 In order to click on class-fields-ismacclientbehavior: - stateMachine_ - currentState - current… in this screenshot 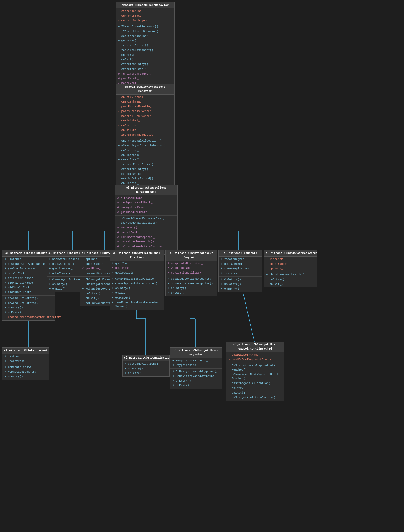, I will do `click(145, 16)`.